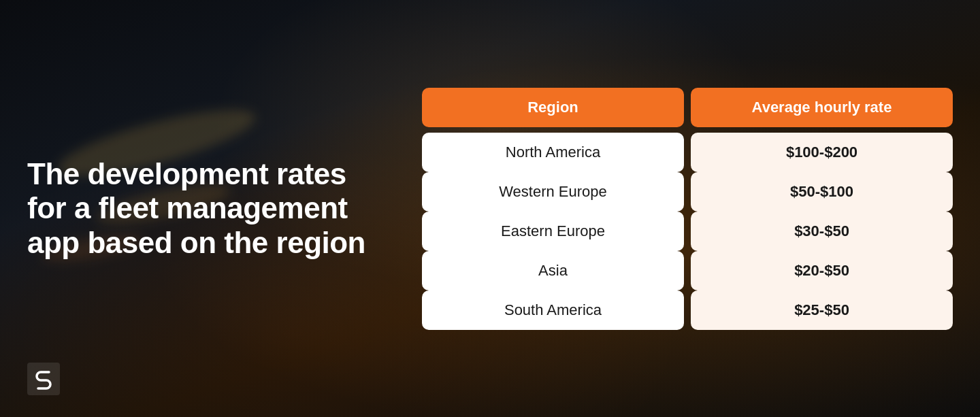 This screenshot has width=980, height=417. Describe the element at coordinates (687, 271) in the screenshot. I see `table-row: Asia$20-$50` at that location.